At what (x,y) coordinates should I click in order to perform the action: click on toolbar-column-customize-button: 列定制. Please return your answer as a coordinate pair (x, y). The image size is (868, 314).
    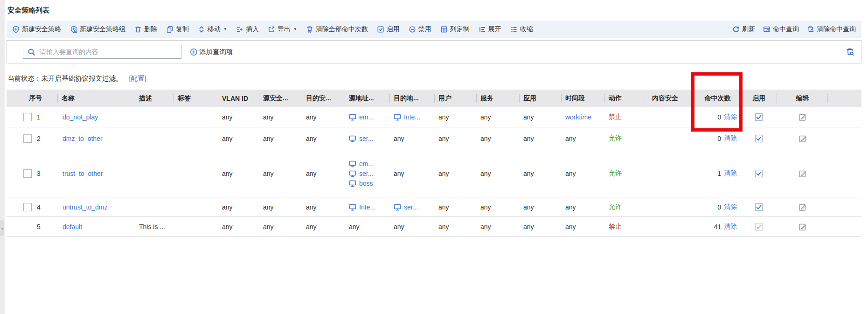
    Looking at the image, I should click on (455, 29).